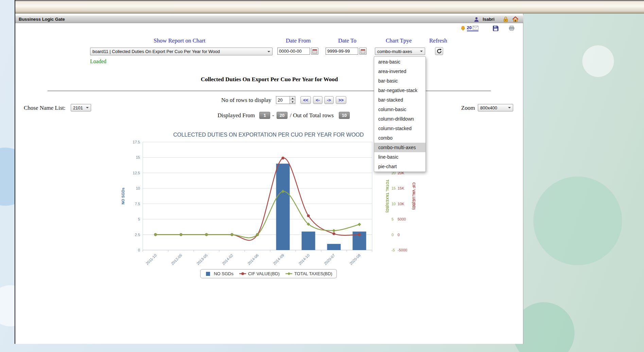  What do you see at coordinates (394, 204) in the screenshot?
I see `taxes-tick-label: 10` at bounding box center [394, 204].